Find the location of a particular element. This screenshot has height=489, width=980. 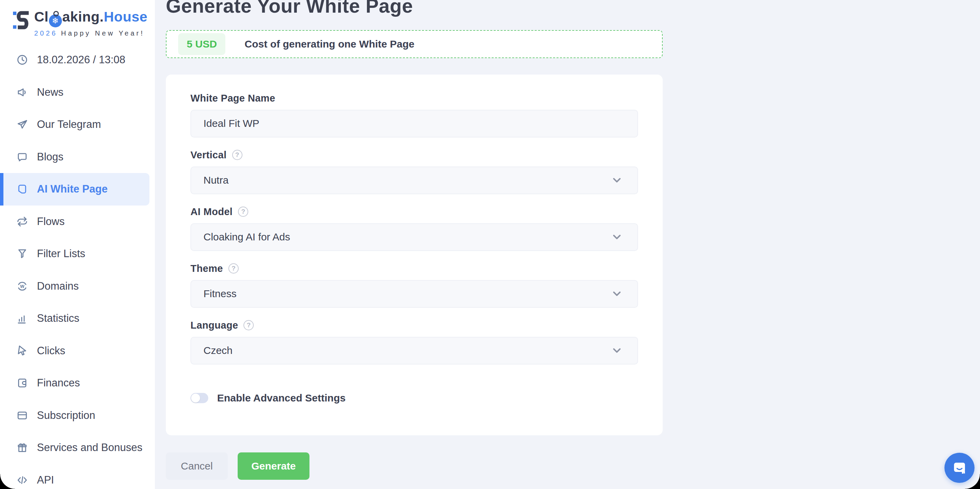

form-actions: Cancel Generate is located at coordinates (414, 466).